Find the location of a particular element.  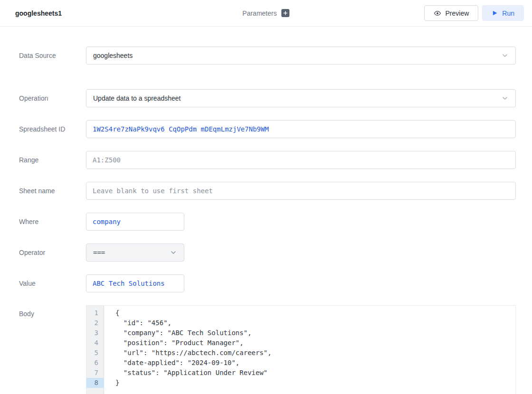

header: googlesheets1 Parameters Preview Run is located at coordinates (266, 13).